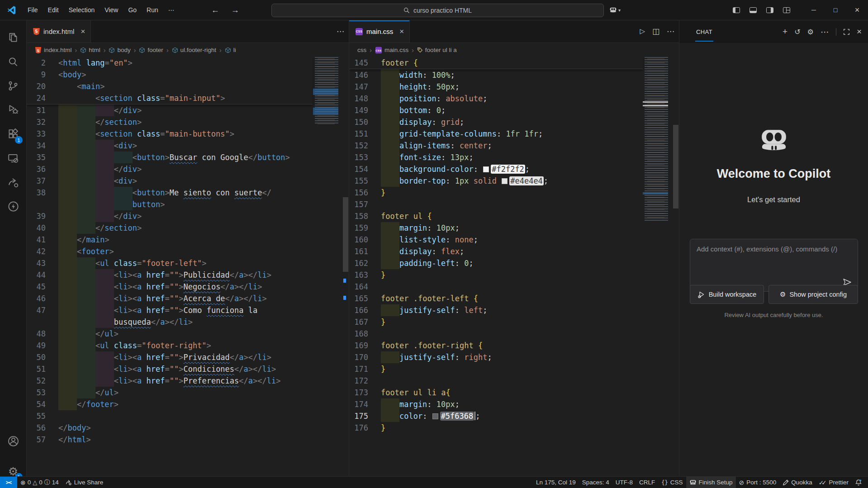 Image resolution: width=868 pixels, height=488 pixels. I want to click on search-icon, so click(407, 10).